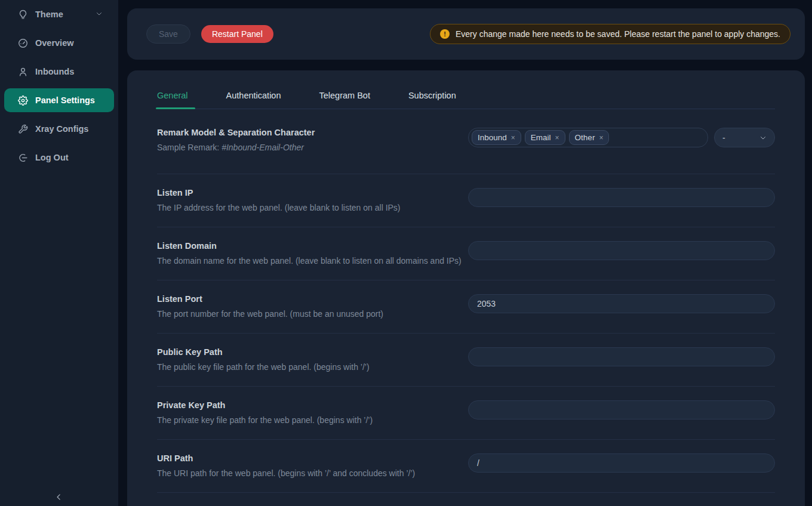 The width and height of the screenshot is (812, 506). What do you see at coordinates (59, 253) in the screenshot?
I see `sidebar: Theme Overview Inbounds Panel Settings X…` at bounding box center [59, 253].